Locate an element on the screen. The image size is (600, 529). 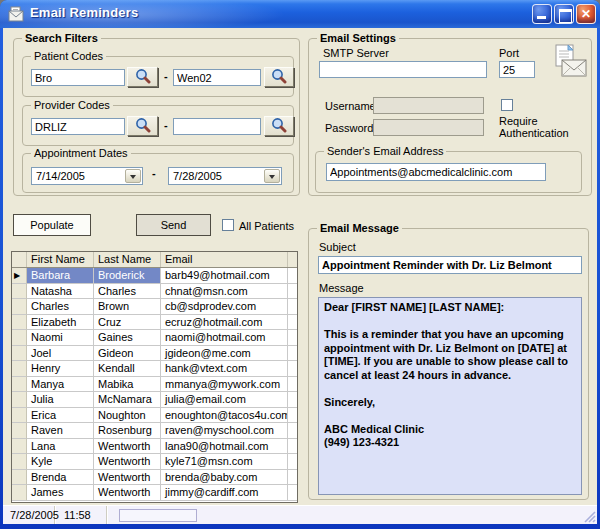
cell-last-name: Mabika is located at coordinates (128, 385).